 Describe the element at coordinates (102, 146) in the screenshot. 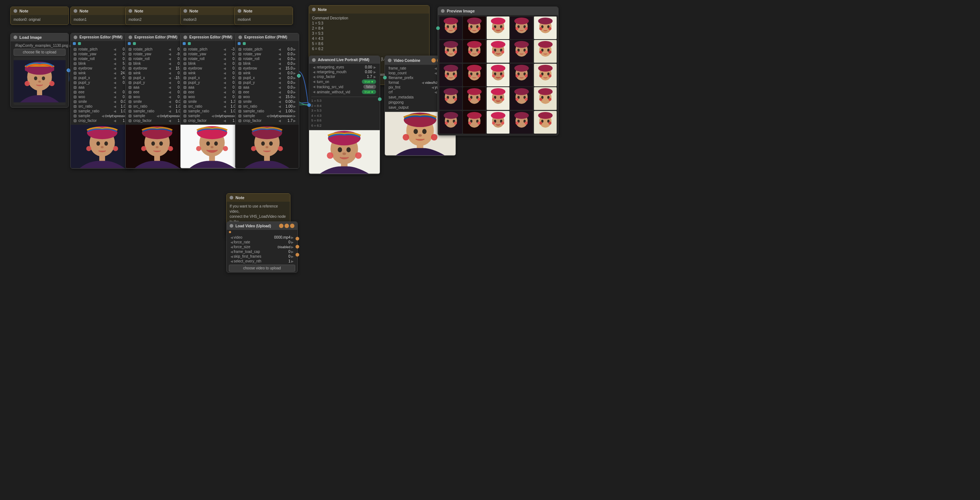

I see `expr1-image-preview` at that location.